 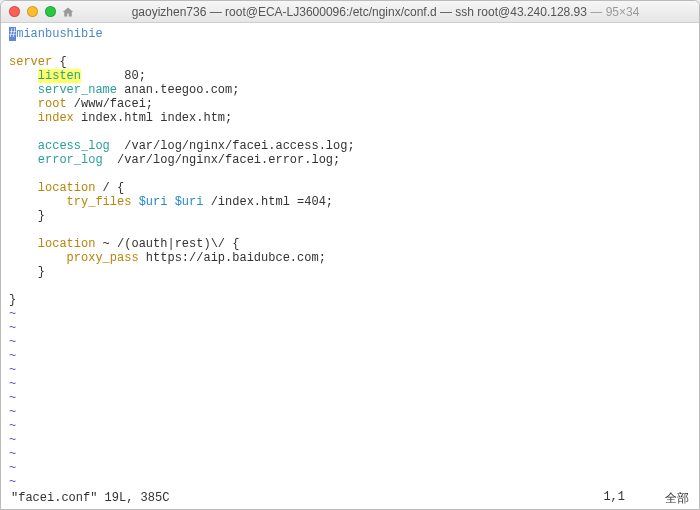 What do you see at coordinates (232, 146) in the screenshot?
I see `access-log-value: /var/log/nginx/facei.access.log;` at bounding box center [232, 146].